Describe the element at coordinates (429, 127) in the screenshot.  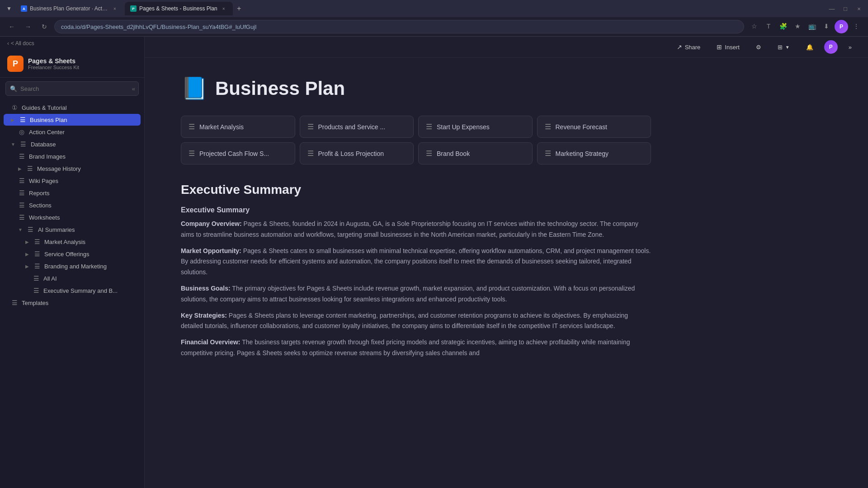
I see `card-startup-expenses-icon: ☰` at that location.